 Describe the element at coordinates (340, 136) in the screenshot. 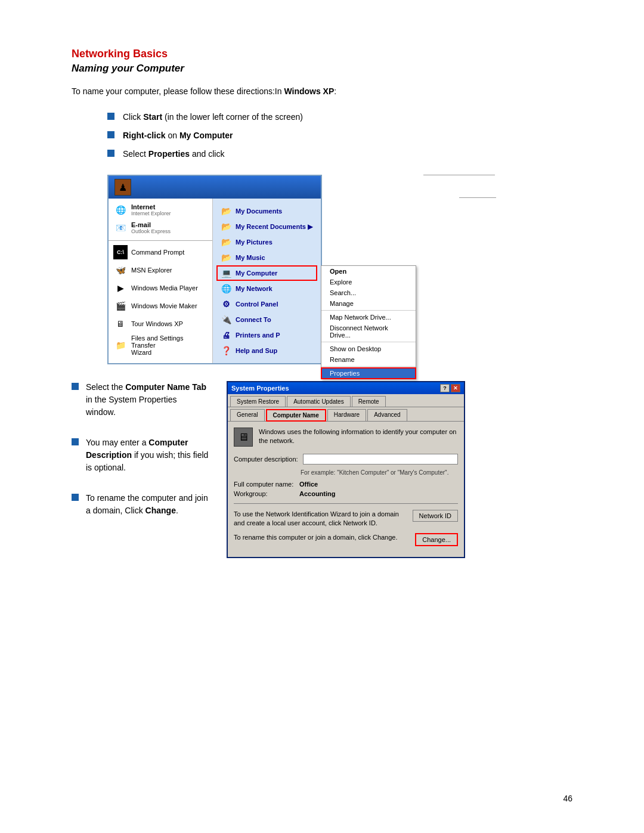

I see `bullet-item-2: Right-click on My Computer` at that location.